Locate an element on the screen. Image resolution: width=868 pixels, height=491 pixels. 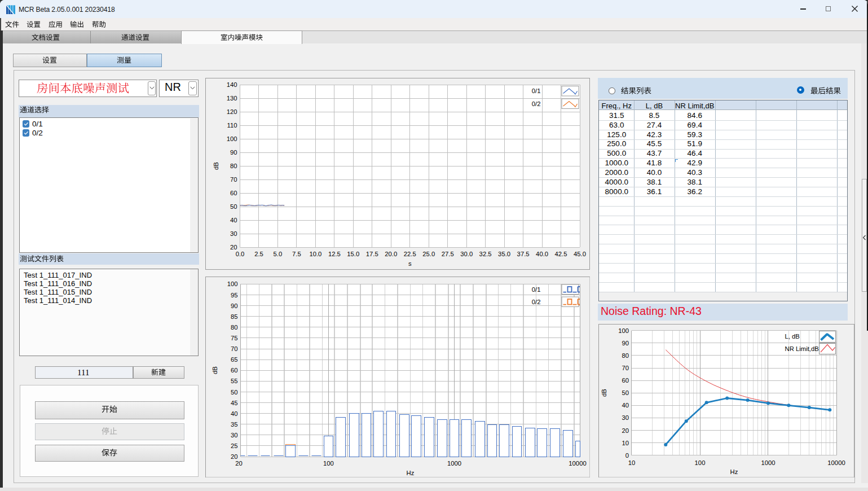
svg-text: 35.0 is located at coordinates (504, 254).